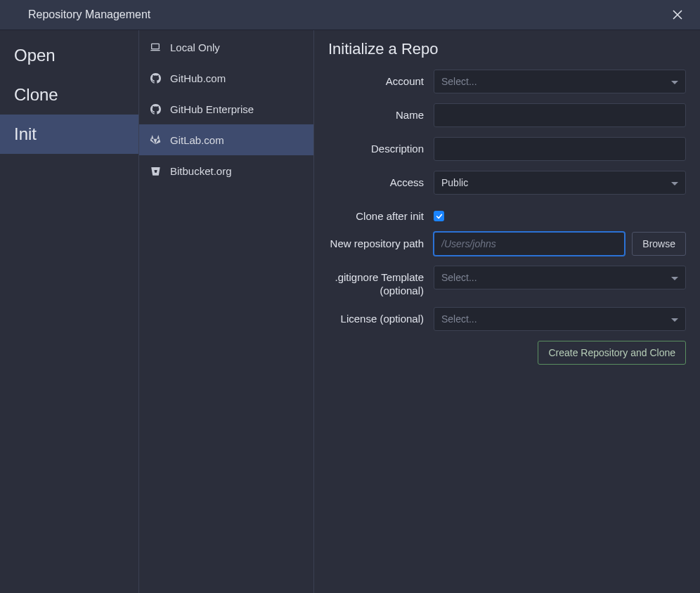  What do you see at coordinates (197, 141) in the screenshot?
I see `provider-label: GitLab.com` at bounding box center [197, 141].